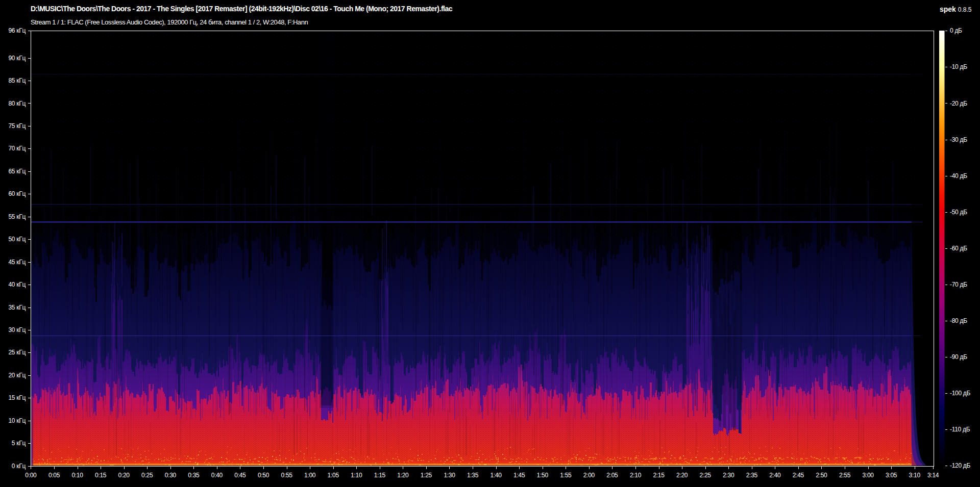  I want to click on svg-text: 0:55, so click(287, 475).